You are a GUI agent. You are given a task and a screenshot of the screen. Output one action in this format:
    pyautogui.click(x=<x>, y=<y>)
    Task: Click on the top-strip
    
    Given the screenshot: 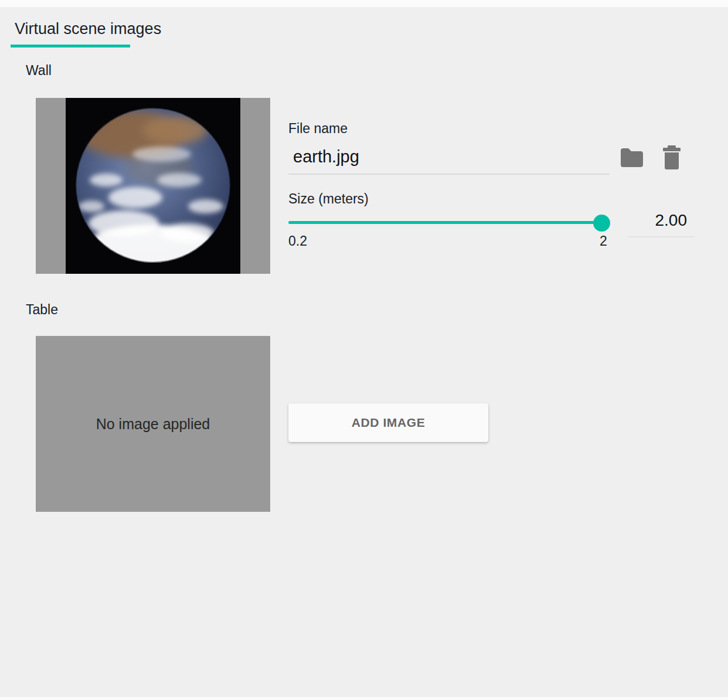 What is the action you would take?
    pyautogui.click(x=364, y=4)
    